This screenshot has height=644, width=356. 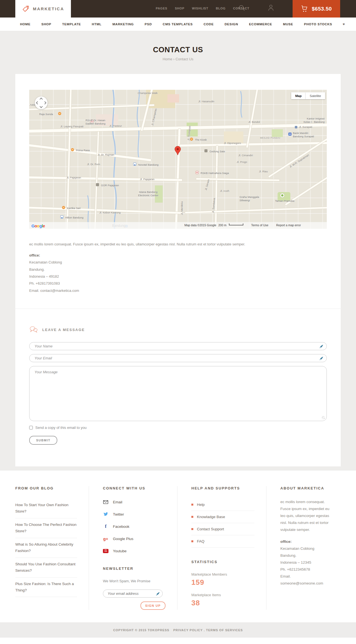 What do you see at coordinates (178, 24) in the screenshot?
I see `subnav-cms-templates: CMS TEMPLATES` at bounding box center [178, 24].